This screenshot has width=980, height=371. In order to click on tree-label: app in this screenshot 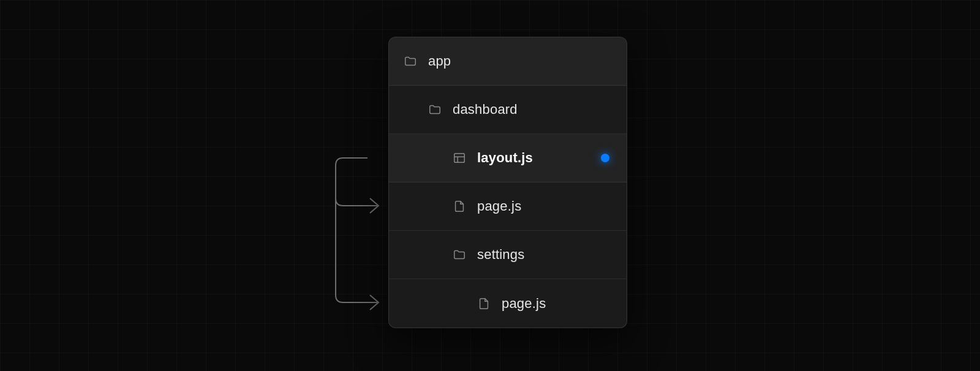, I will do `click(440, 61)`.